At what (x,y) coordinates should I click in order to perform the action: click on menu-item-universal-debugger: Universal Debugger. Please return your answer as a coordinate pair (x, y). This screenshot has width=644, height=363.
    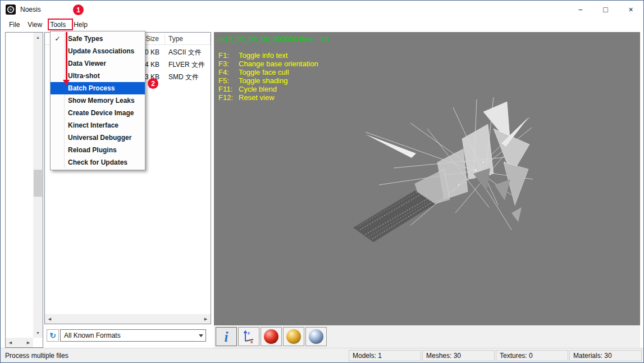
    Looking at the image, I should click on (98, 138).